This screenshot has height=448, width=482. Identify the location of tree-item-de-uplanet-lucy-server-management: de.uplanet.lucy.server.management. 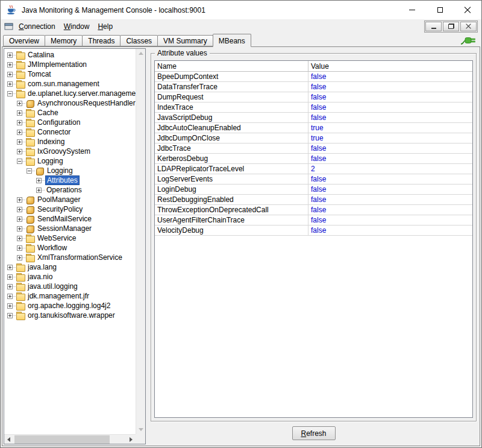
(70, 93).